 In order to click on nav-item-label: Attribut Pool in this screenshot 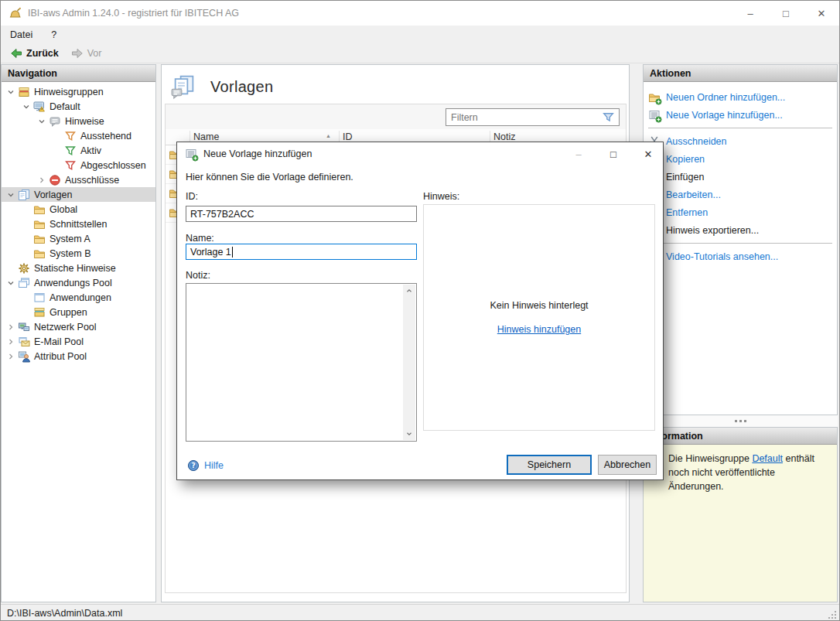, I will do `click(60, 357)`.